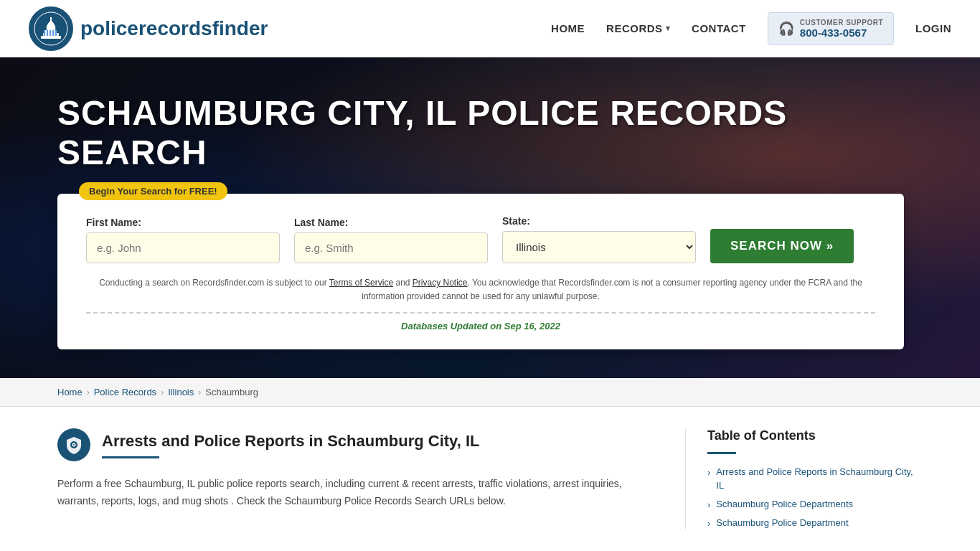 The image size is (980, 551). Describe the element at coordinates (804, 479) in the screenshot. I see `content-right: Table of Contents ›Arrests and Police Re…` at that location.